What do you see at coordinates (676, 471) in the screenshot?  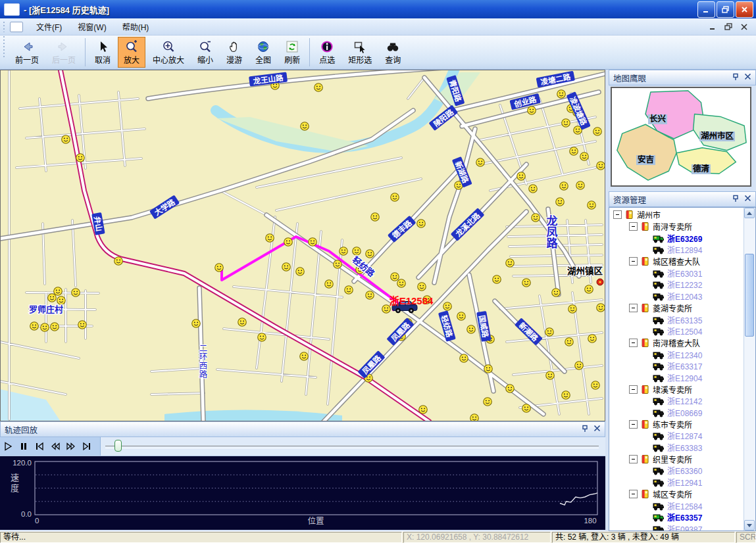 I see `tree-row-vehicle: 浙E63360` at bounding box center [676, 471].